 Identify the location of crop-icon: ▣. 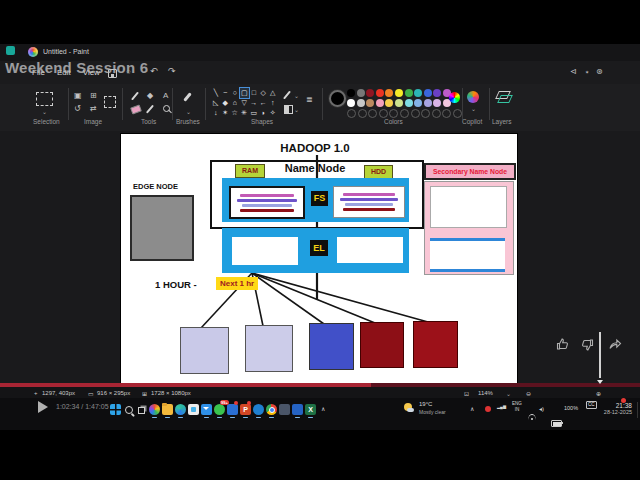
(78, 96).